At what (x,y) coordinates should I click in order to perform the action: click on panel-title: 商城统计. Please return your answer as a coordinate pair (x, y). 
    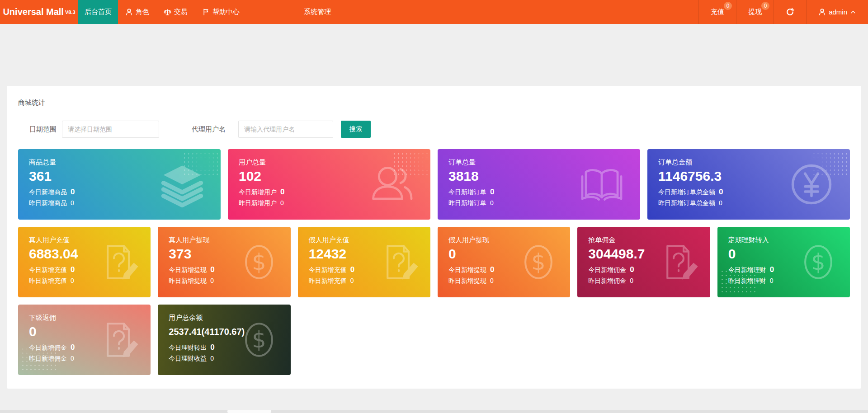
    Looking at the image, I should click on (434, 103).